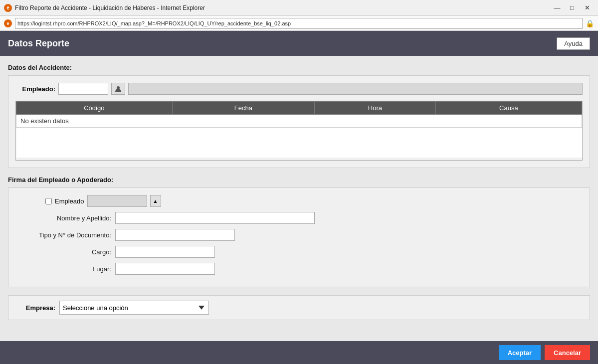 This screenshot has height=364, width=598. Describe the element at coordinates (243, 108) in the screenshot. I see `col-fecha: Fecha` at that location.